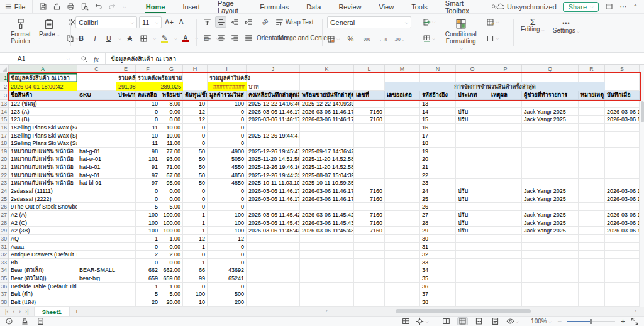 The width and height of the screenshot is (644, 326). What do you see at coordinates (473, 215) in the screenshot?
I see `cell: ปรับ` at bounding box center [473, 215].